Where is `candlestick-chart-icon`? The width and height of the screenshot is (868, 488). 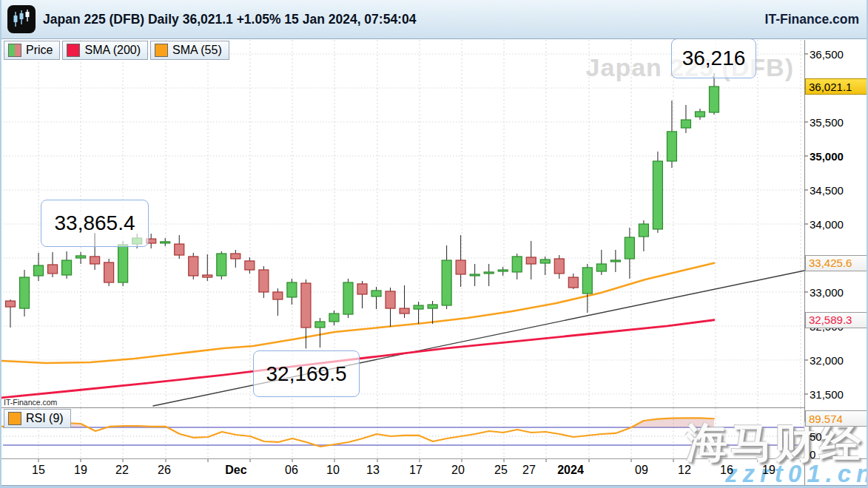
candlestick-chart-icon is located at coordinates (21, 19).